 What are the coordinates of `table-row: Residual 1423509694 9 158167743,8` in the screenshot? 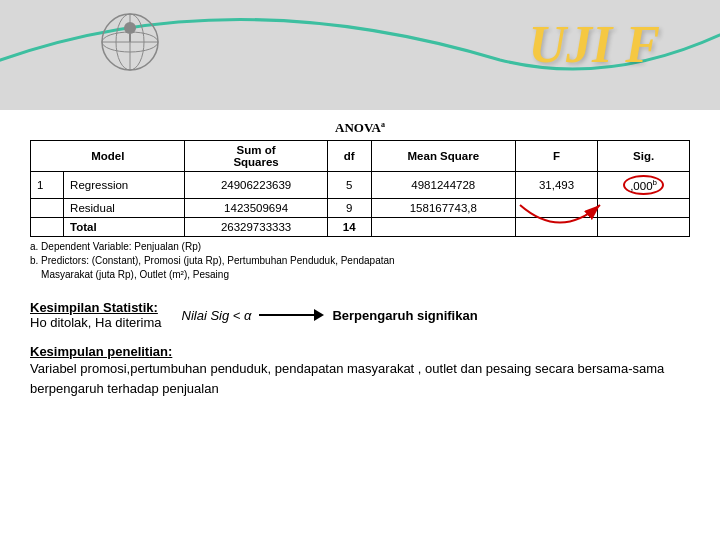 It's located at (360, 208).